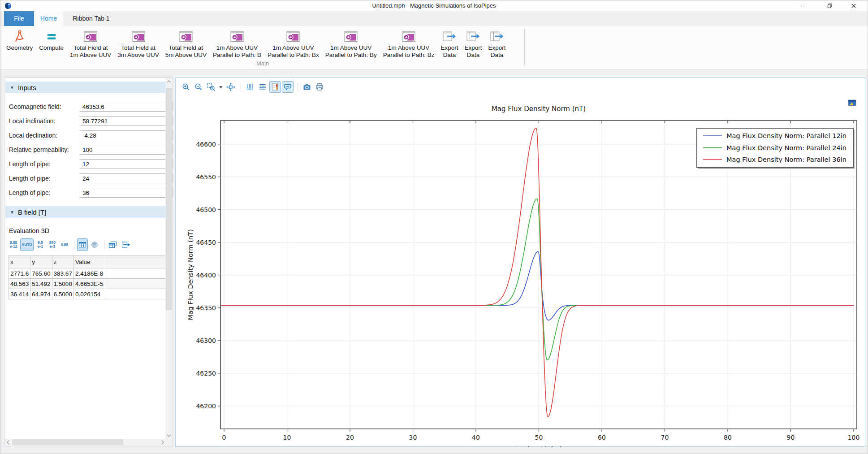 Image resolution: width=868 pixels, height=454 pixels. What do you see at coordinates (27, 245) in the screenshot?
I see `format-button-label: AUTO` at bounding box center [27, 245].